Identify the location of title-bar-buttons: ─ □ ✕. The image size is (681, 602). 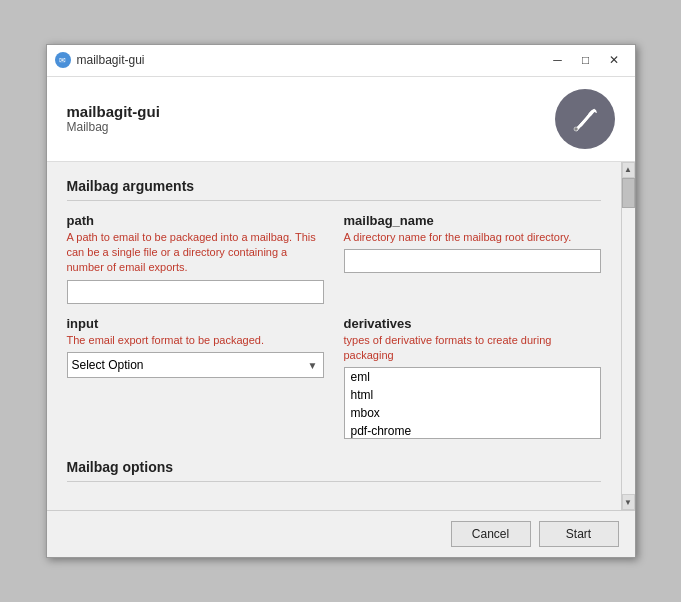
(586, 60).